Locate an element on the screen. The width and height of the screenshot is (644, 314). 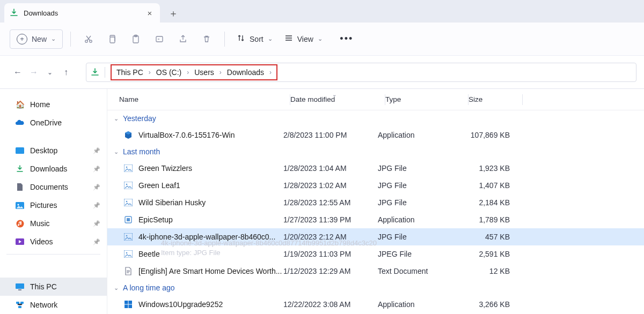
copy-icon is located at coordinates (112, 39).